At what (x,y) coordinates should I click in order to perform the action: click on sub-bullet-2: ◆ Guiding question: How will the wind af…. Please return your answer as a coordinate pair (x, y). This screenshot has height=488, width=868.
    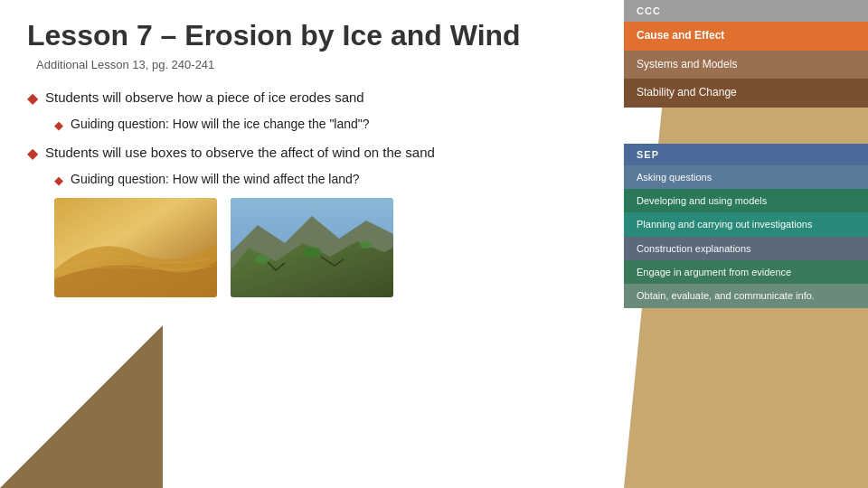
    Looking at the image, I should click on (316, 180).